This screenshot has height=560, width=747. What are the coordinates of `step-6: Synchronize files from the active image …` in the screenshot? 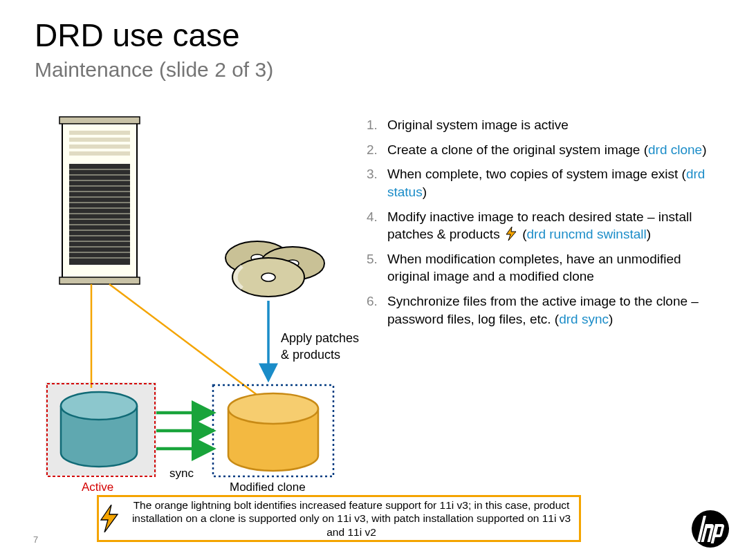 It's located at (543, 310).